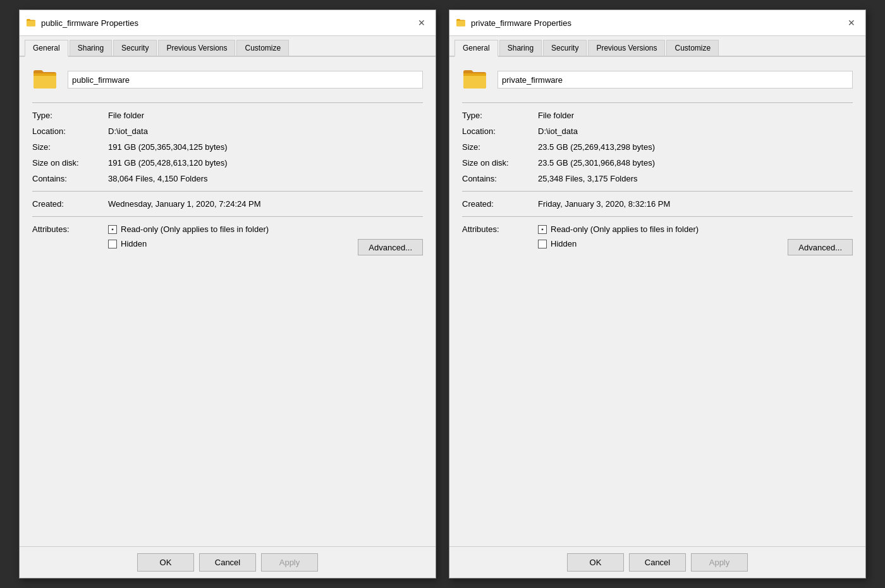  What do you see at coordinates (47, 48) in the screenshot?
I see `tab-general-1: General` at bounding box center [47, 48].